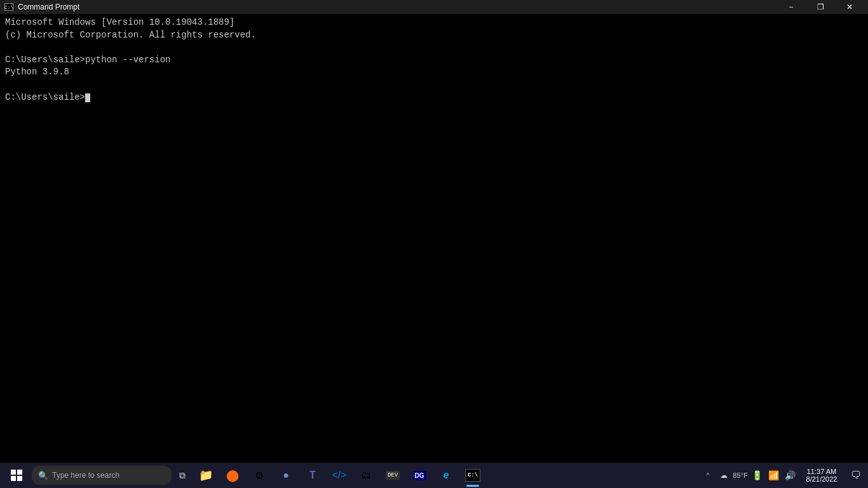  I want to click on volume-icon: 🔊, so click(790, 475).